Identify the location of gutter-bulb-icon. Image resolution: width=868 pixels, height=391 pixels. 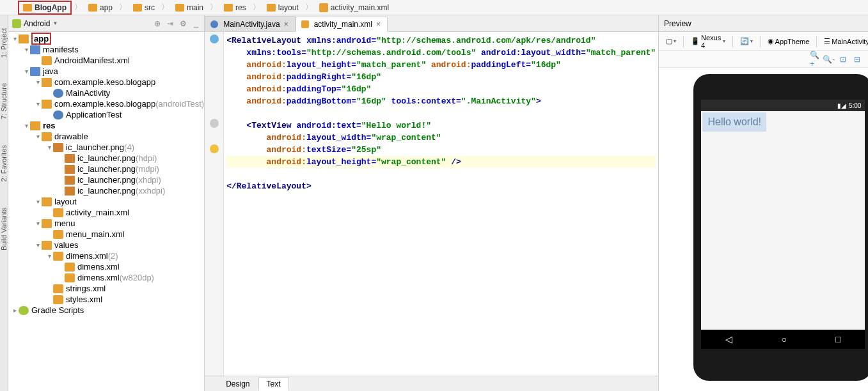
(214, 149).